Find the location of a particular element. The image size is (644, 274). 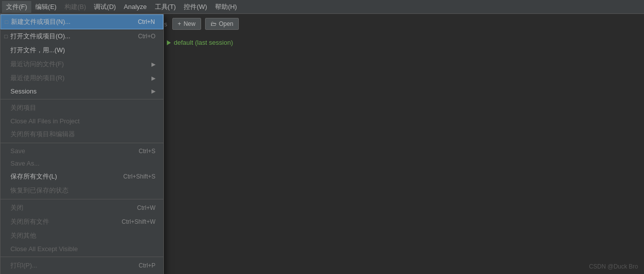

menu-recent-projects: 最近使用的项目(R) ▶ is located at coordinates (82, 78).